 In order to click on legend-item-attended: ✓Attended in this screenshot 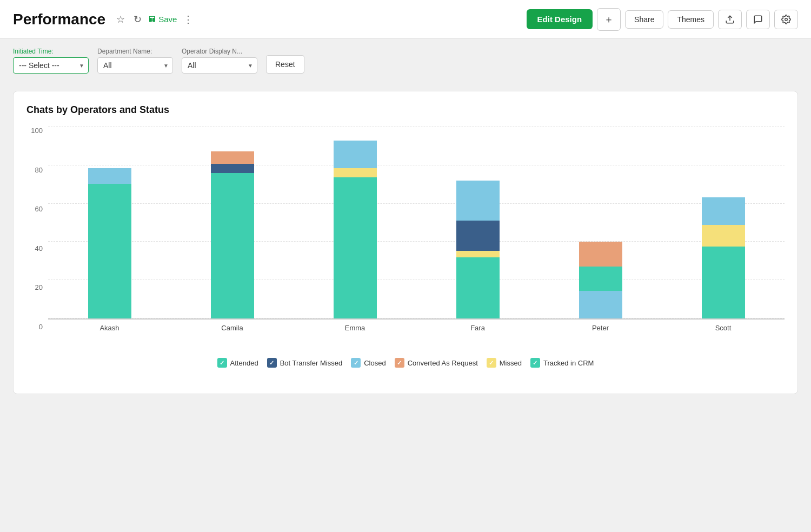, I will do `click(238, 363)`.